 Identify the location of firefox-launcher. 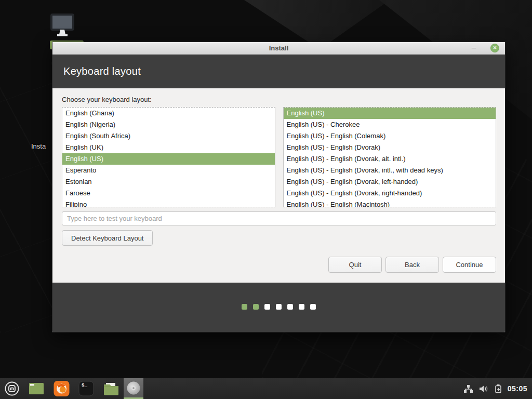
(61, 389).